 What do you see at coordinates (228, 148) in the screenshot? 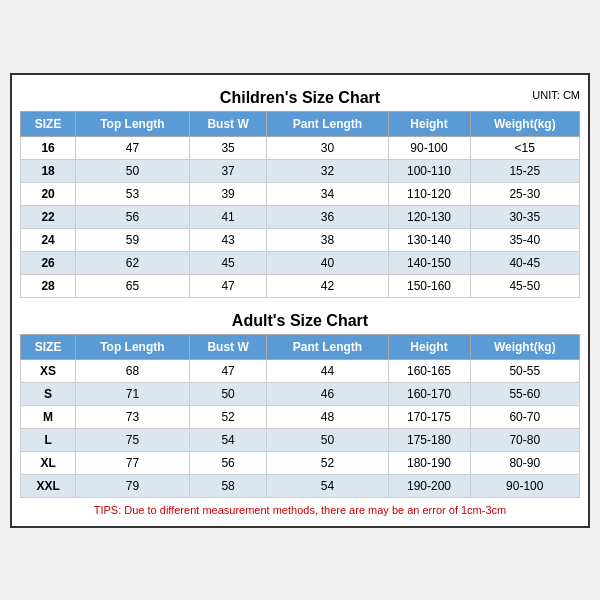
I see `table-cell: 35` at bounding box center [228, 148].